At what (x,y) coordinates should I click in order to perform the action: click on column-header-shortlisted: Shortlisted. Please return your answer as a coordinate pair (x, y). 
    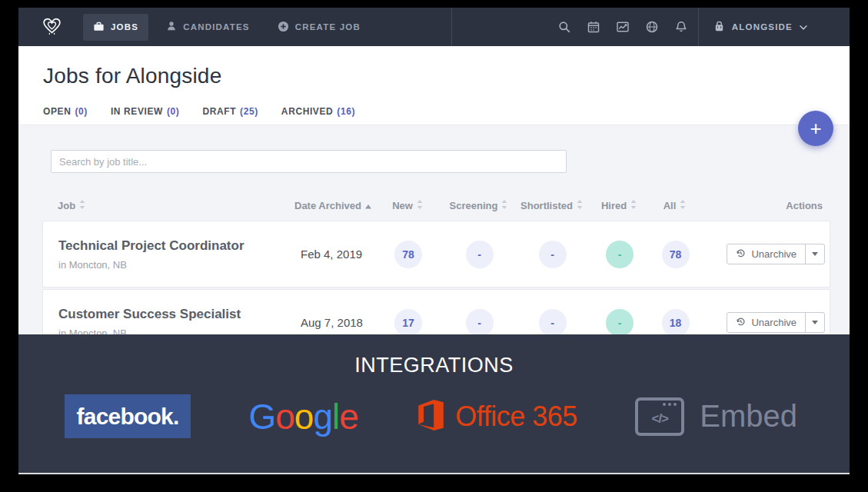
    Looking at the image, I should click on (552, 206).